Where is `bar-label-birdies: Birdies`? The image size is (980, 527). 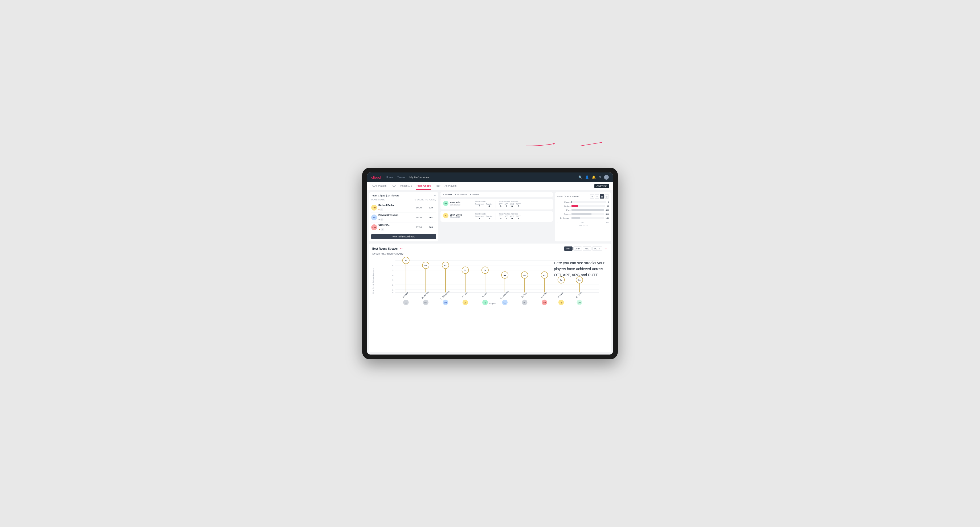
bar-label-birdies: Birdies is located at coordinates (564, 206).